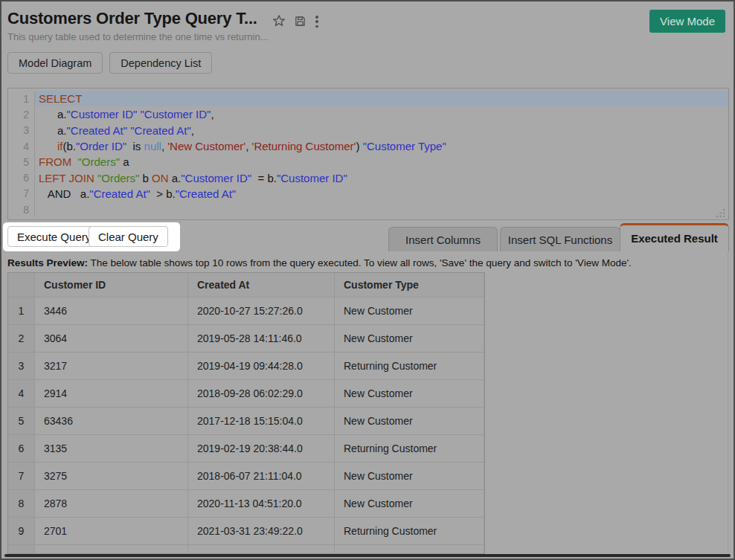 This screenshot has width=735, height=560. What do you see at coordinates (368, 115) in the screenshot?
I see `code-line: 2 a."Customer ID" "Customer ID",` at bounding box center [368, 115].